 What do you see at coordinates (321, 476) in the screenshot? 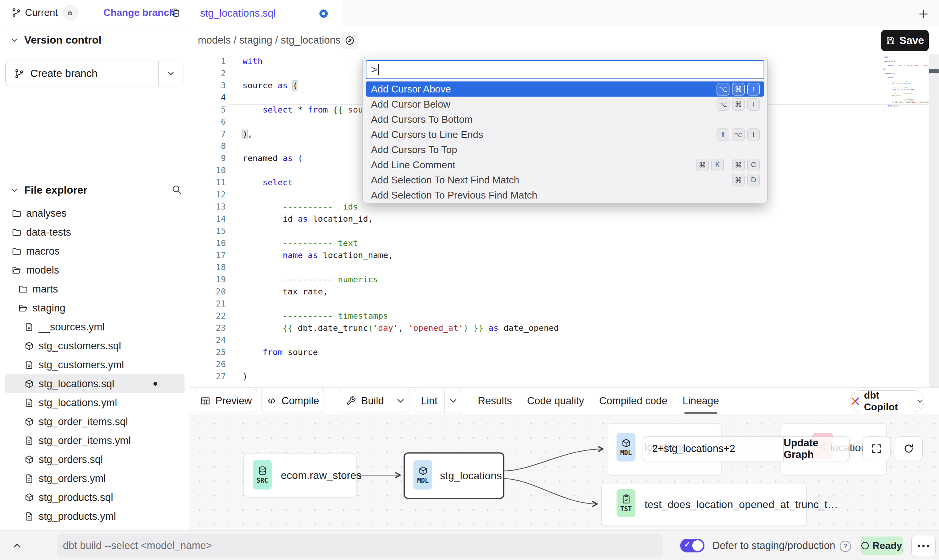
I see `node-label: ecom.raw_stores` at bounding box center [321, 476].